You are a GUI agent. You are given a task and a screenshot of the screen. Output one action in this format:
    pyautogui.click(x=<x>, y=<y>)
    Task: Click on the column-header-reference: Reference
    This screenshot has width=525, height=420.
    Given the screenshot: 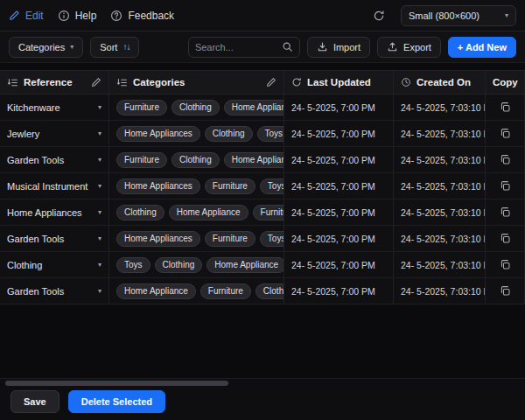 What is the action you would take?
    pyautogui.click(x=54, y=82)
    